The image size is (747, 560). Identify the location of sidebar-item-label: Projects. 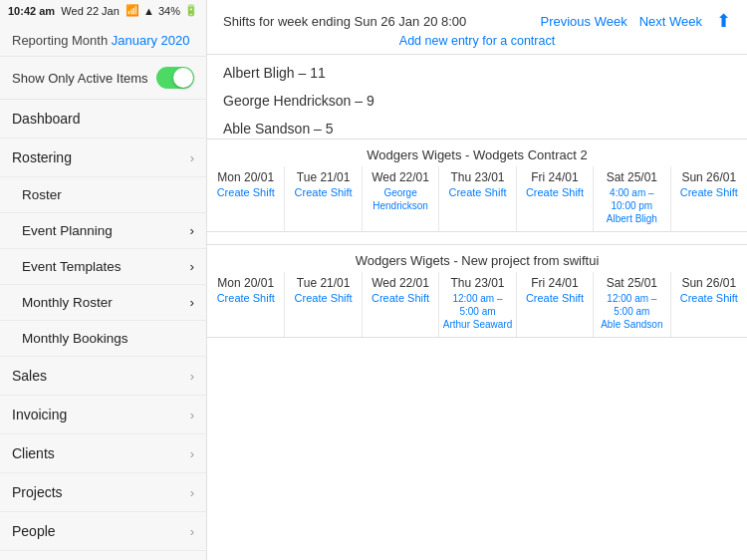
(38, 492).